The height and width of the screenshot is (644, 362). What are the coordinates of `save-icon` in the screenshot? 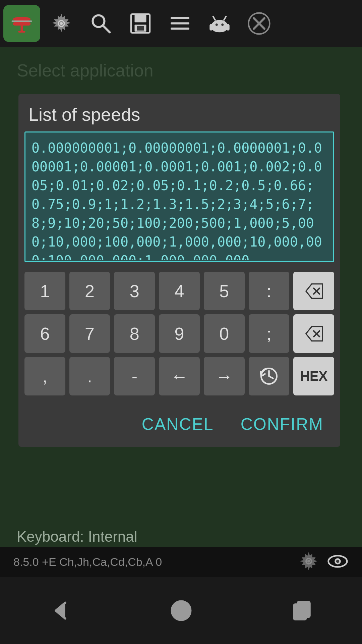 It's located at (140, 23).